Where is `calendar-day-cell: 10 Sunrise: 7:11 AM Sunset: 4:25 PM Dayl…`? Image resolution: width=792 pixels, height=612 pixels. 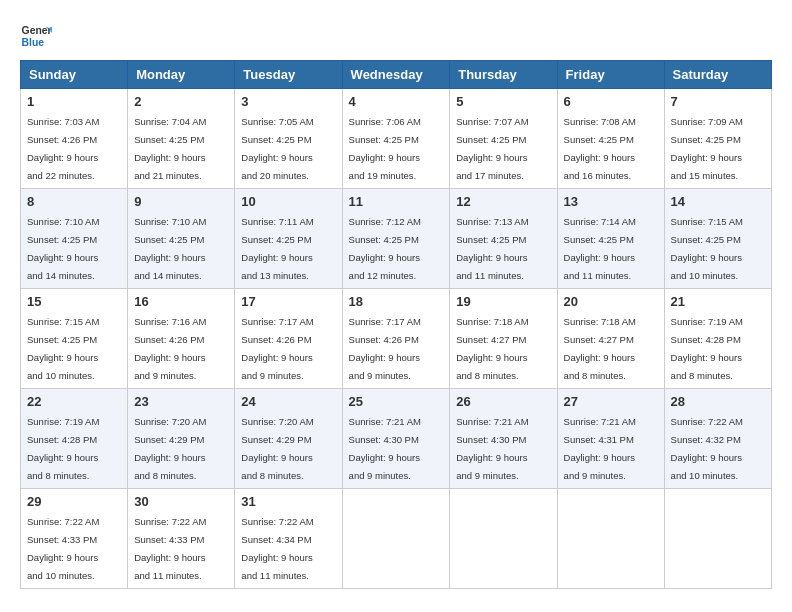
calendar-day-cell: 10 Sunrise: 7:11 AM Sunset: 4:25 PM Dayl… is located at coordinates (288, 239).